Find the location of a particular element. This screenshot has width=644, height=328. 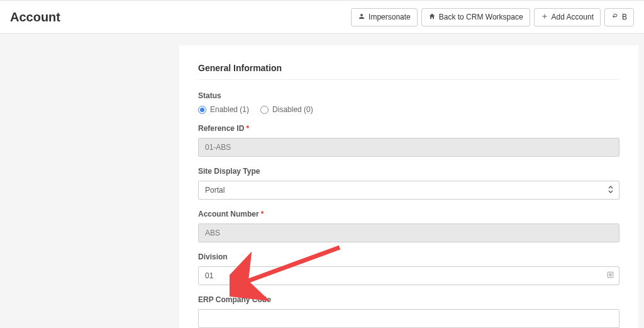

undo-icon is located at coordinates (615, 18).